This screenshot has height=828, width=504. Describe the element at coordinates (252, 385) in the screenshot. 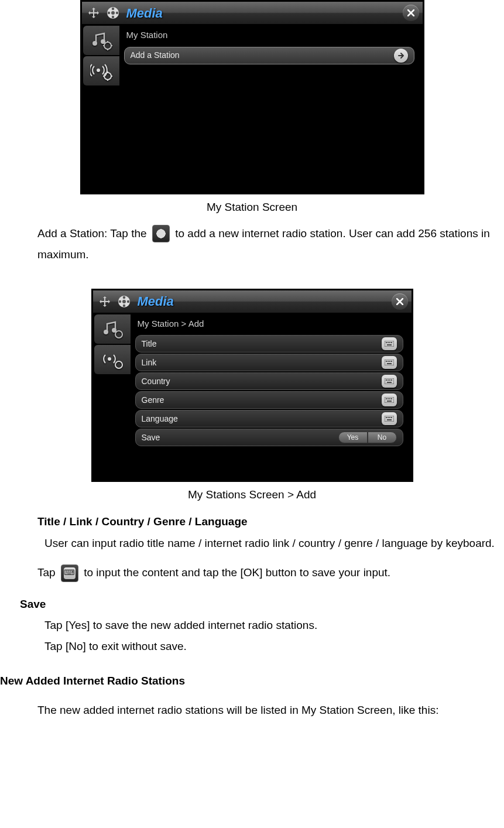

I see `screenshot-add-station: Media My Station > Add Title Link` at that location.